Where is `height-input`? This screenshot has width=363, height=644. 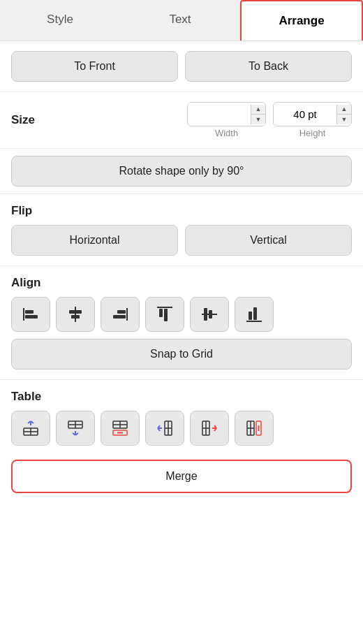
height-input is located at coordinates (305, 115).